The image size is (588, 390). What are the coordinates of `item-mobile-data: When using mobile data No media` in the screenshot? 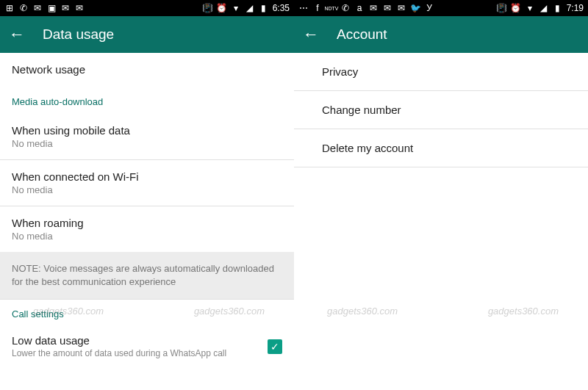 It's located at (147, 137).